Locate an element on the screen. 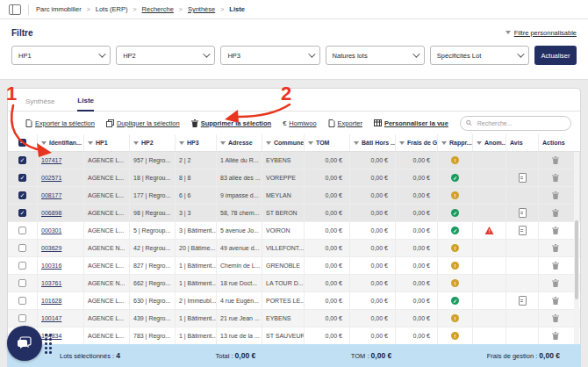 Image resolution: width=588 pixels, height=367 pixels. lot-id-link: 107417 is located at coordinates (51, 160).